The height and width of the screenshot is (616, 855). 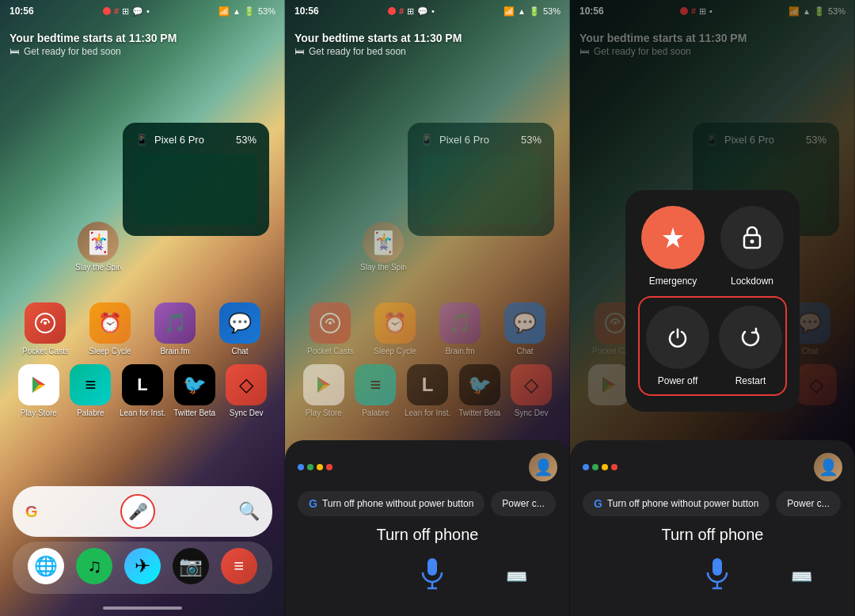 I want to click on restart-button, so click(x=750, y=337).